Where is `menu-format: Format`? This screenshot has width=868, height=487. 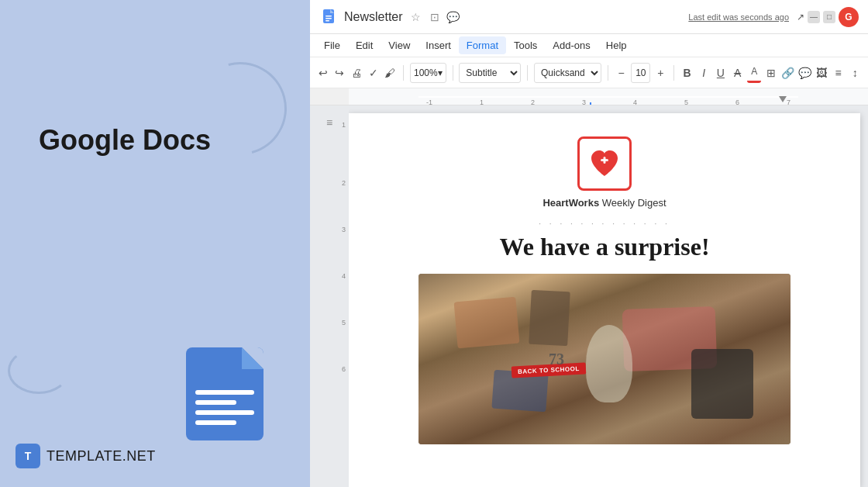
menu-format: Format is located at coordinates (482, 45).